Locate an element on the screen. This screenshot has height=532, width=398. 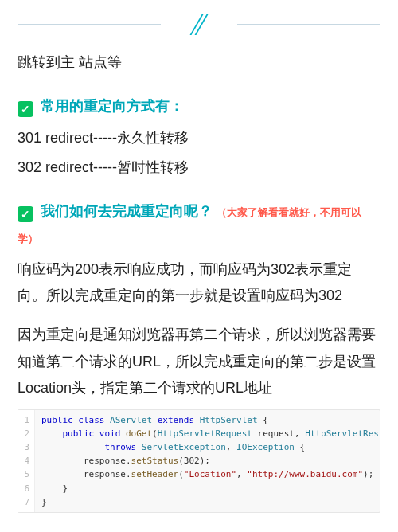
intro-text: 跳转到主 站点等 is located at coordinates (199, 62).